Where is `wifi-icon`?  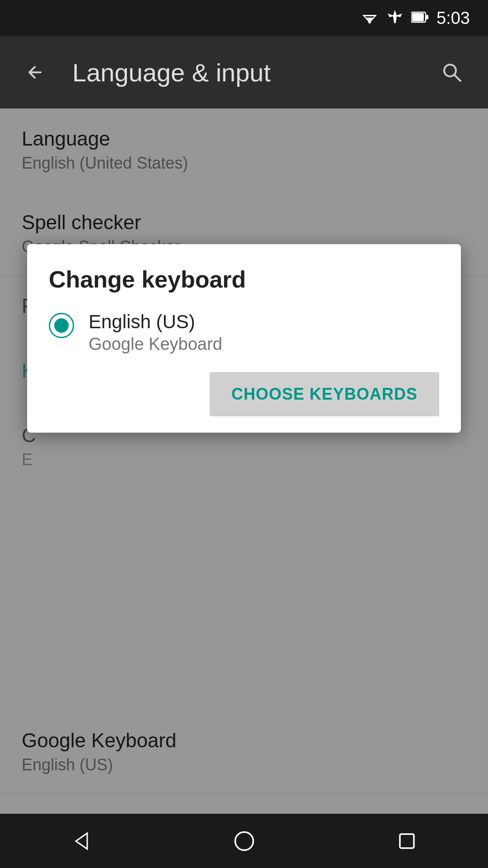 wifi-icon is located at coordinates (370, 18).